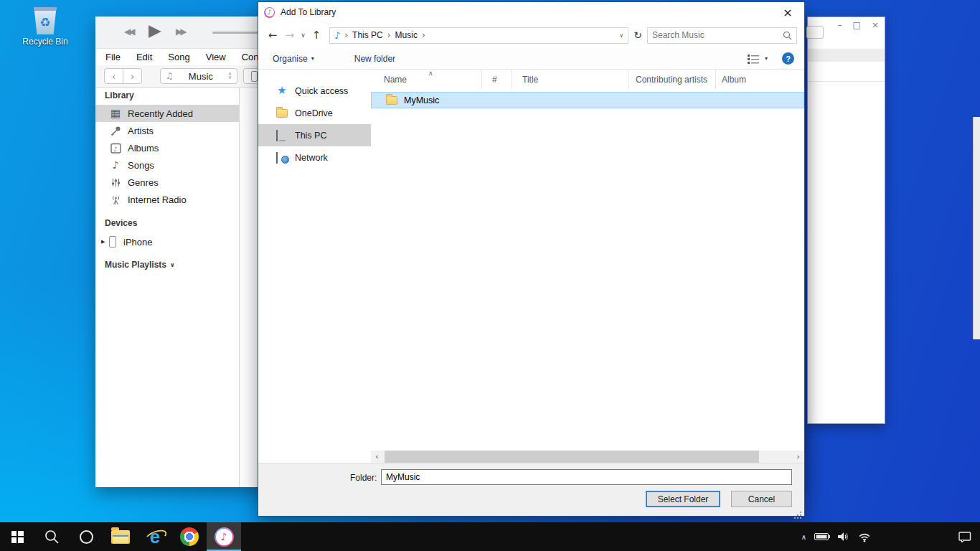 This screenshot has width=980, height=551. I want to click on refresh-button: ↻, so click(638, 35).